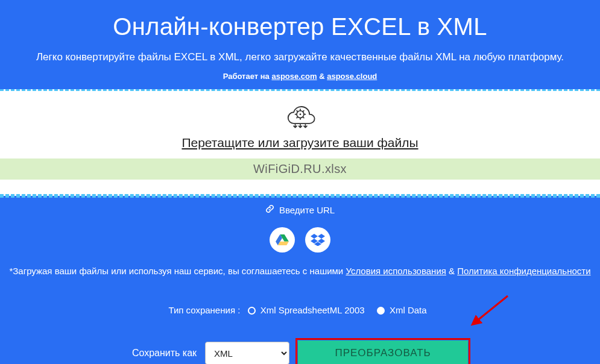 The height and width of the screenshot is (364, 600). What do you see at coordinates (294, 76) in the screenshot?
I see `powered-link-aspose-com: aspose.com` at bounding box center [294, 76].